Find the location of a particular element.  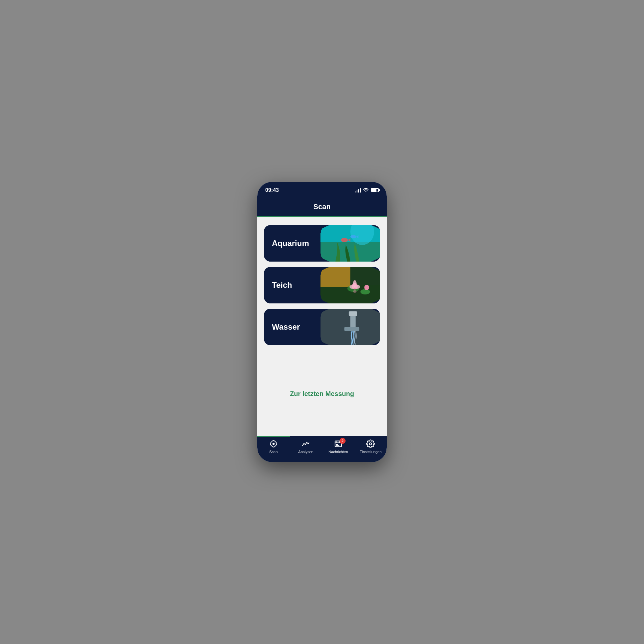

wasser-card-label: Wasser is located at coordinates (286, 327).